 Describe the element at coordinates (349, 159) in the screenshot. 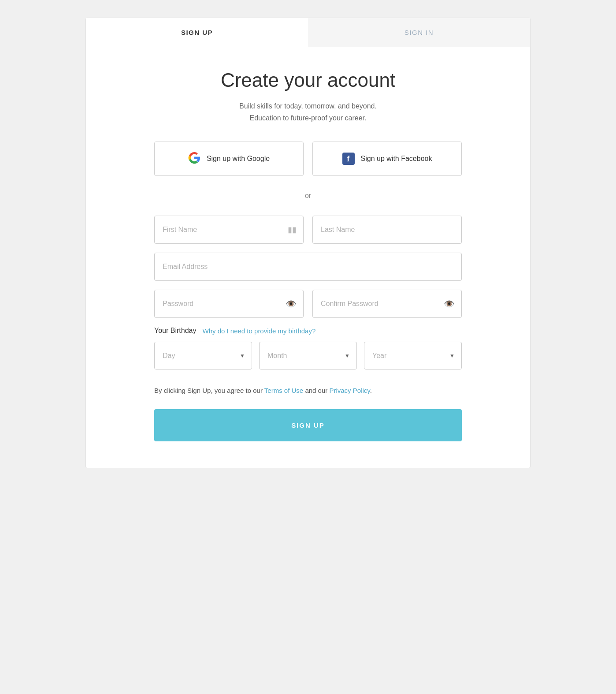

I see `facebook-icon: f` at that location.